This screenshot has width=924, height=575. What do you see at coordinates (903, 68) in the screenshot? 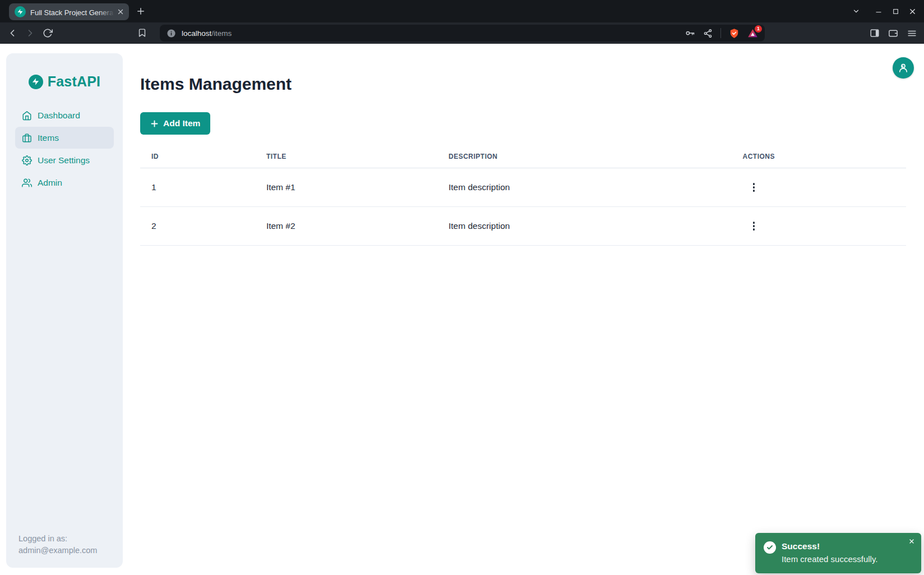
I see `user-icon` at bounding box center [903, 68].